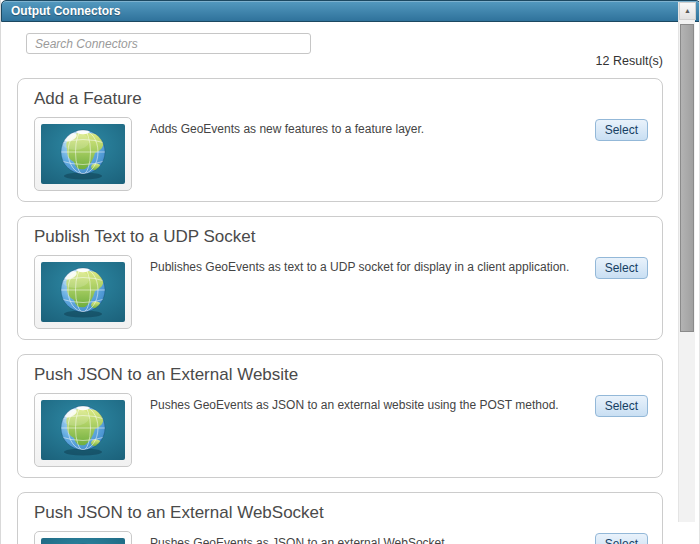 The image size is (700, 544). I want to click on connector-card: Push JSON to an External WebSocket, so click(340, 518).